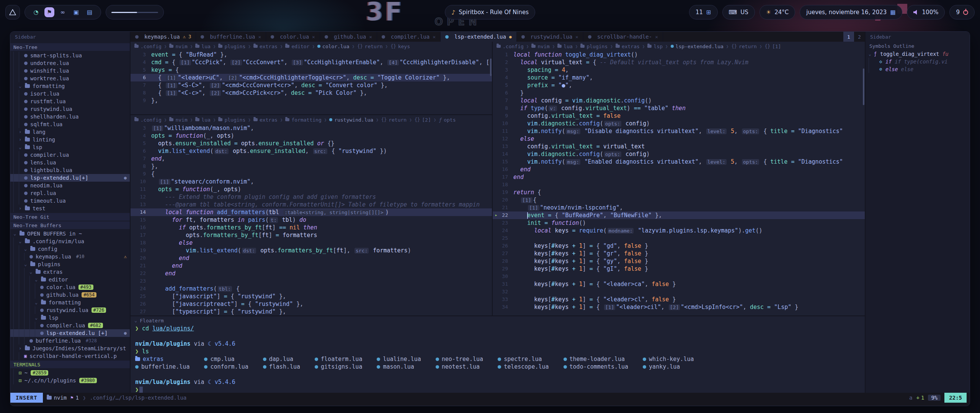 Image resolution: width=980 pixels, height=413 pixels. Describe the element at coordinates (851, 12) in the screenshot. I see `date-pill: jueves, noviembre 16, 2023▦` at that location.